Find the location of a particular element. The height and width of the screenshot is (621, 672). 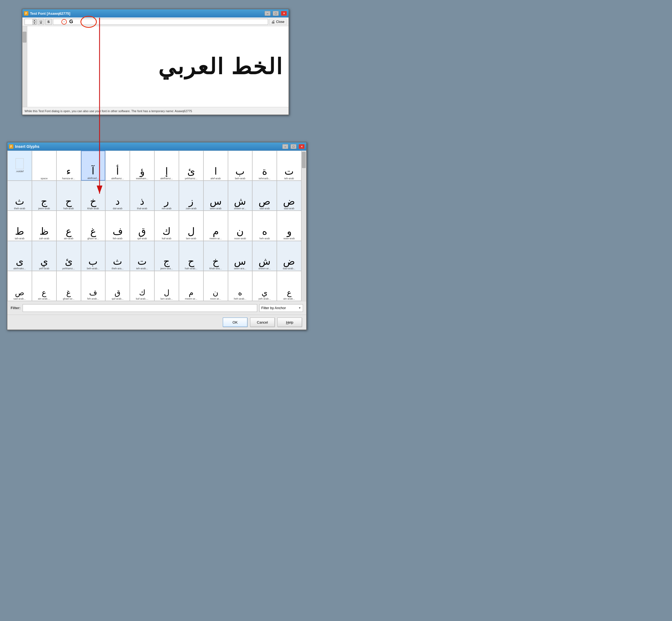

glyph-cell-reh: ر reh-arab is located at coordinates (167, 196).